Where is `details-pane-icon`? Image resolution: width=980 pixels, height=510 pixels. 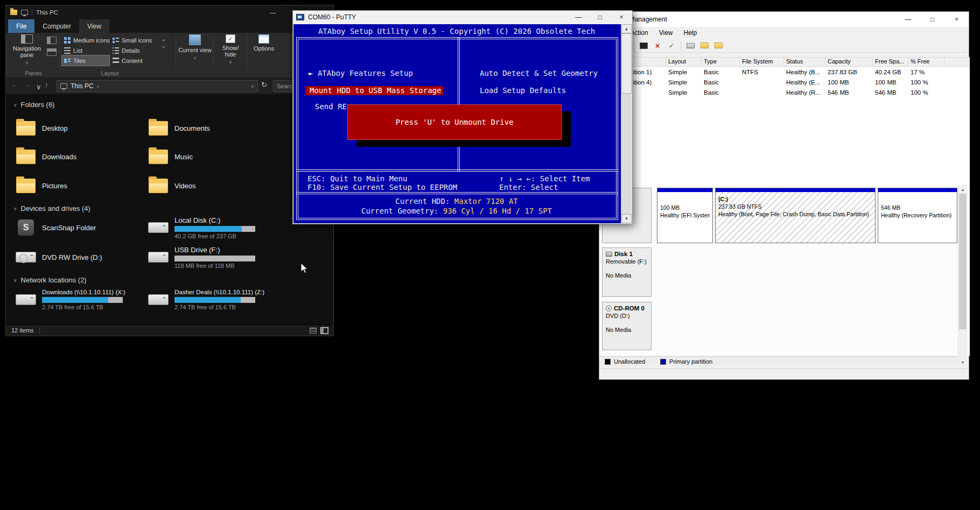 details-pane-icon is located at coordinates (52, 52).